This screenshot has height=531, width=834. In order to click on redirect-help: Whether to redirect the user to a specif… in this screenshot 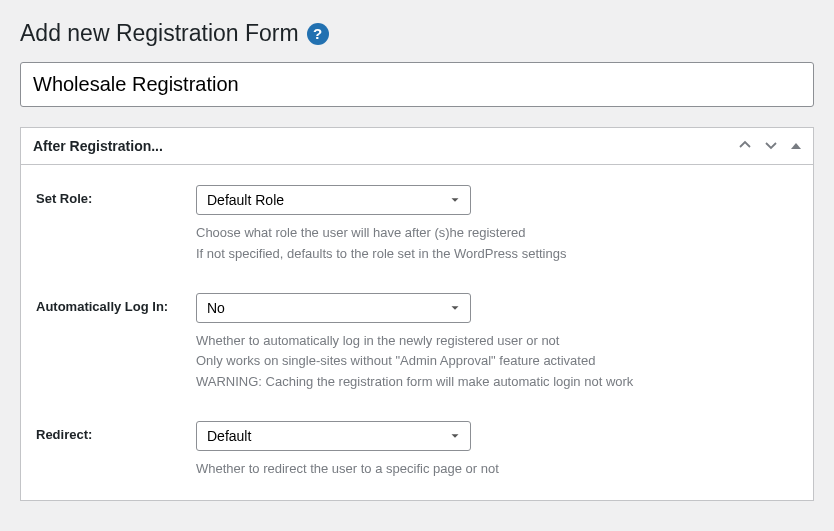, I will do `click(497, 470)`.